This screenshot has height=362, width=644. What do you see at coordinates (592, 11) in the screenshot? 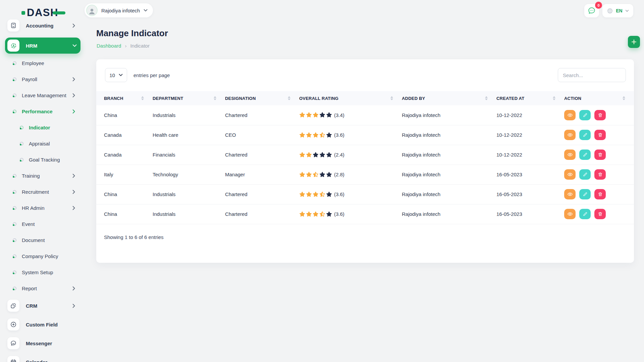
I see `messenger-button: 0` at bounding box center [592, 11].